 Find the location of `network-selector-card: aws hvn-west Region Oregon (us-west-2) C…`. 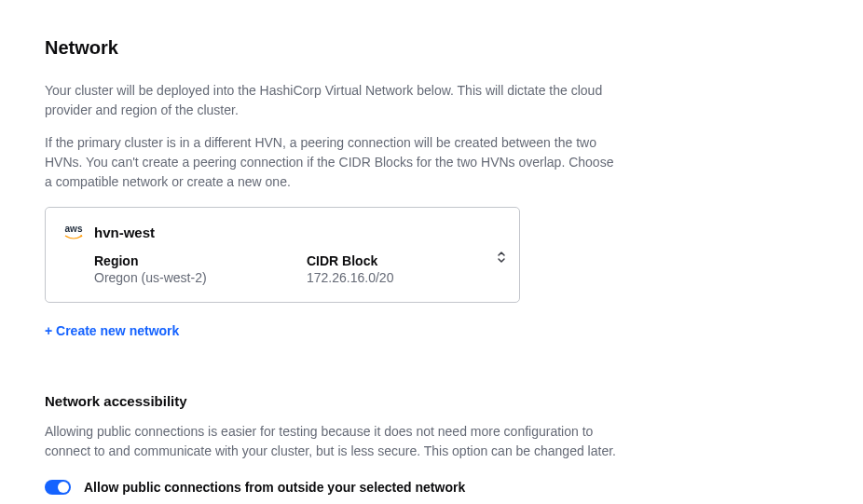

network-selector-card: aws hvn-west Region Oregon (us-west-2) C… is located at coordinates (282, 255).